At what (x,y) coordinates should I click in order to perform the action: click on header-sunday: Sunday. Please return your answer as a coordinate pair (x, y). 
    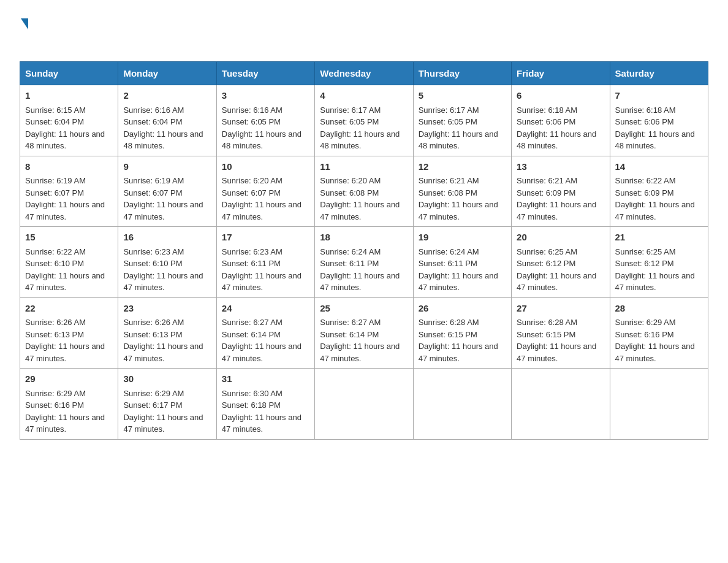
    Looking at the image, I should click on (69, 74).